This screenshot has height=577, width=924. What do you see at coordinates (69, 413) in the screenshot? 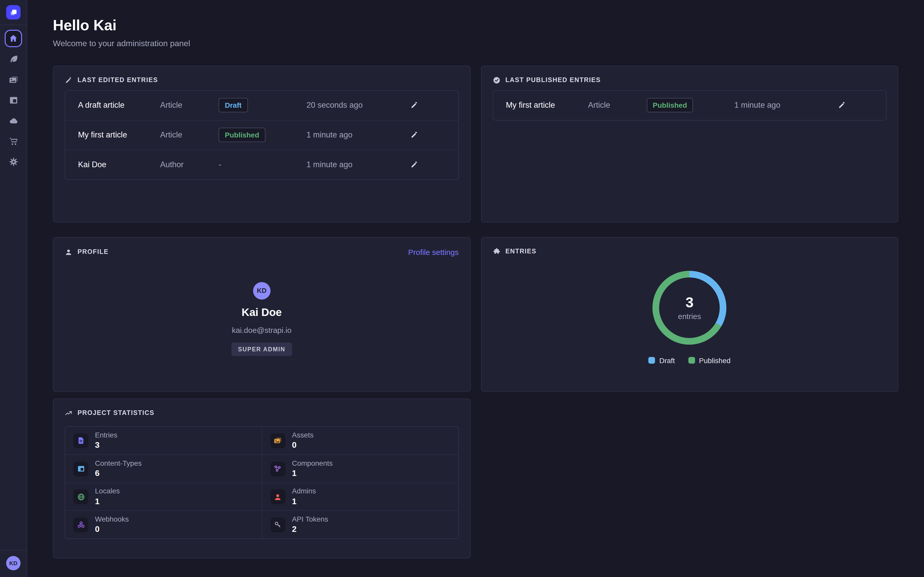
I see `trend-up-icon` at bounding box center [69, 413].